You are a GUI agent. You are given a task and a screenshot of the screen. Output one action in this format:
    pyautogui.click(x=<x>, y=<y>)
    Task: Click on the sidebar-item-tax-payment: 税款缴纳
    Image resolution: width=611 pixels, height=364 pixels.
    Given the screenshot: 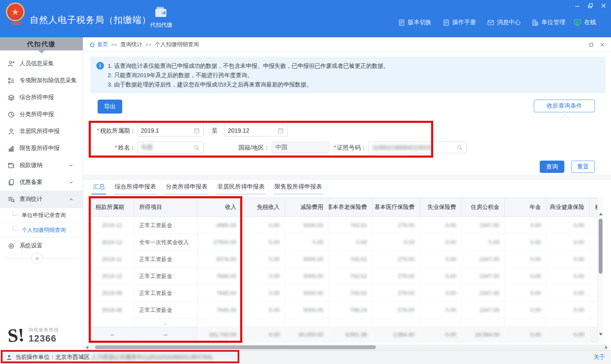 What is the action you would take?
    pyautogui.click(x=42, y=165)
    